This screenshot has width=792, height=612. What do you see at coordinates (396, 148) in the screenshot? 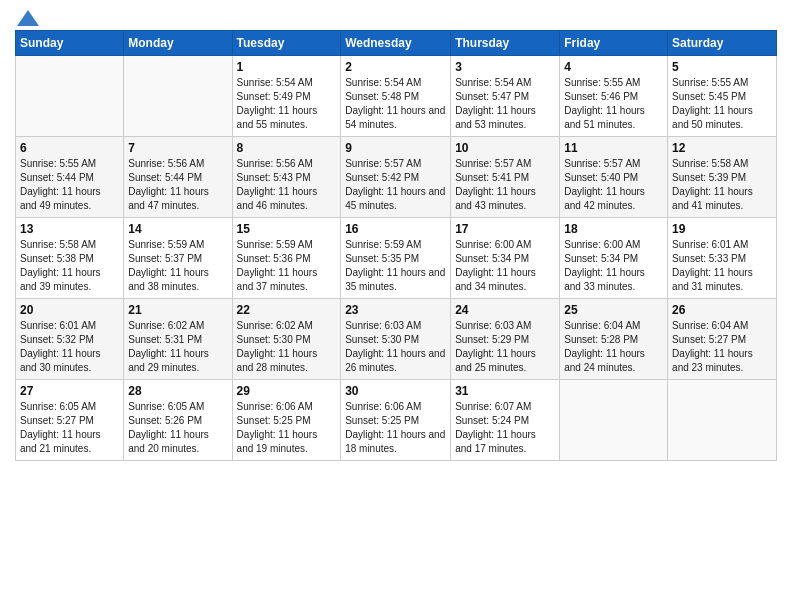
I see `day-number: 9` at bounding box center [396, 148].